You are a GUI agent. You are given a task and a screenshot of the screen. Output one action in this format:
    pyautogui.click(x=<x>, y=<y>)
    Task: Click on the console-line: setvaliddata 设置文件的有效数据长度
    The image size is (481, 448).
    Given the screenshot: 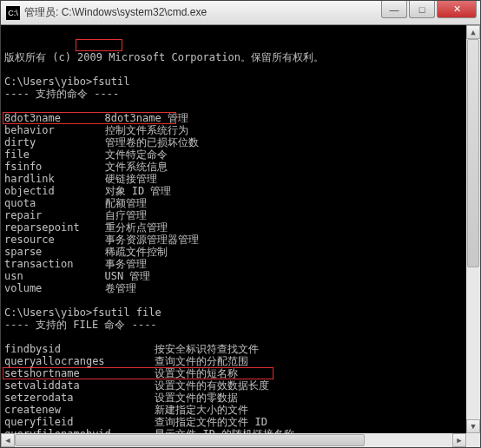 What is the action you would take?
    pyautogui.click(x=240, y=385)
    